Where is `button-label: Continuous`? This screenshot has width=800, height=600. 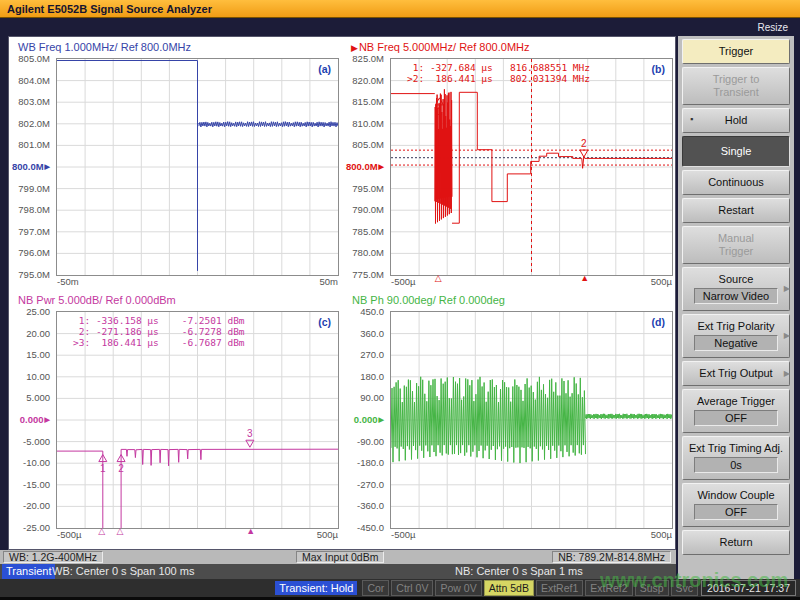
button-label: Continuous is located at coordinates (736, 182).